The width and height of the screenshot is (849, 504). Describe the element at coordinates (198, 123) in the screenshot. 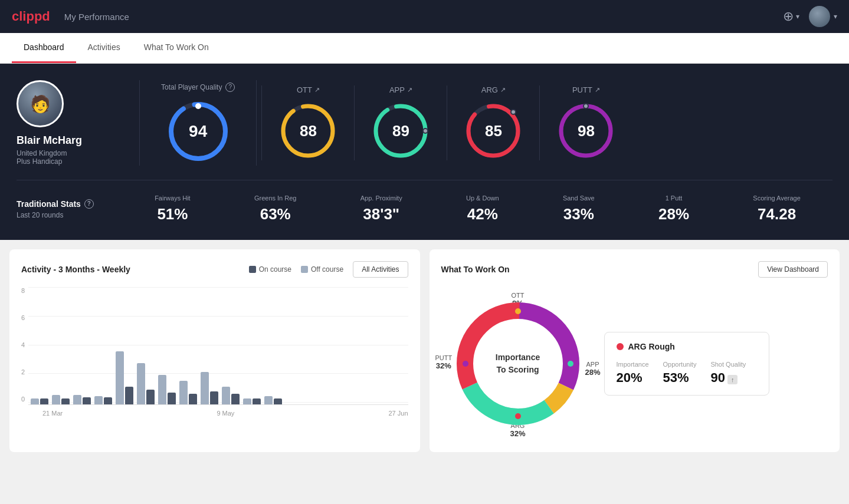

I see `total-quality-section: Total Player Quality ? 94` at that location.